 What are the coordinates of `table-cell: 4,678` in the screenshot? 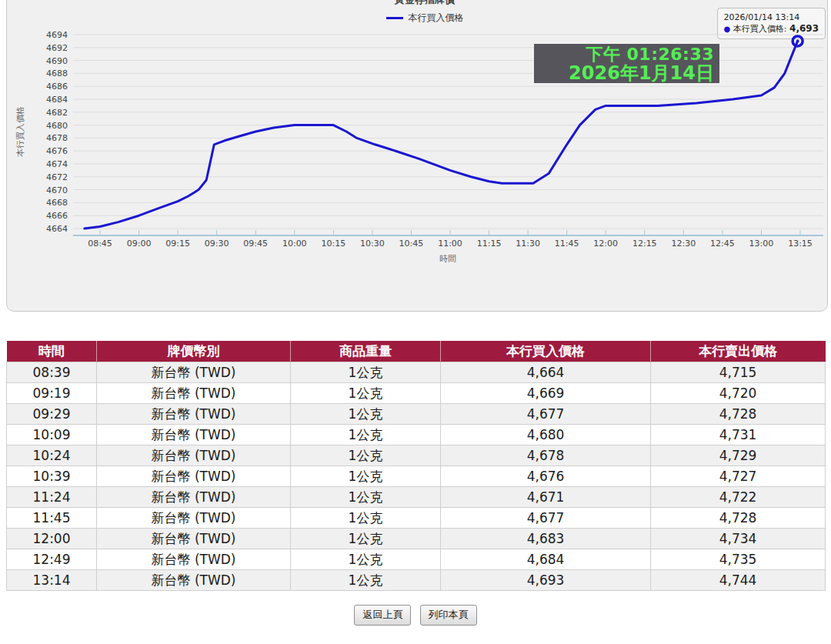 It's located at (546, 455).